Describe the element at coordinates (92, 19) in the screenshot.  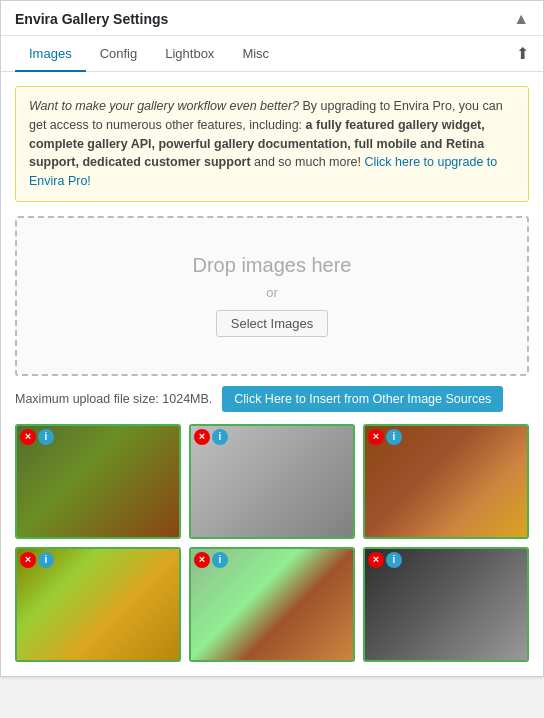
I see `panel-title: Envira Gallery Settings` at that location.